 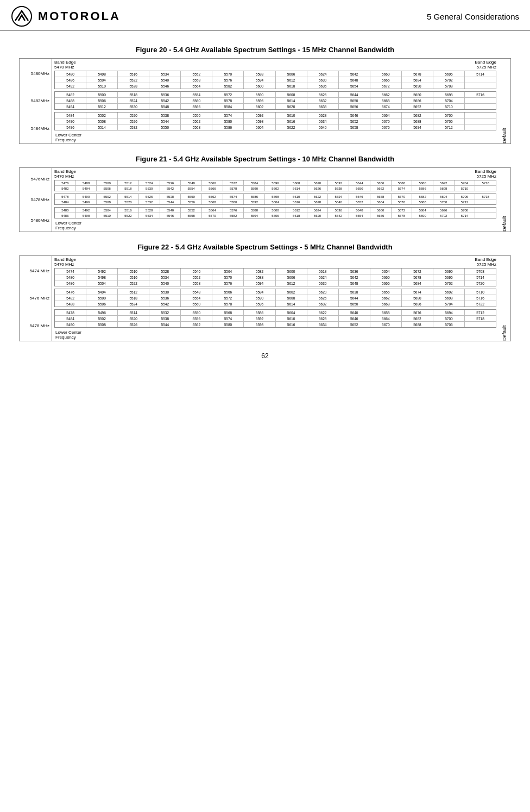 What do you see at coordinates (265, 15) in the screenshot?
I see `page-header: MOTOROLA 5 General Considerations` at bounding box center [265, 15].